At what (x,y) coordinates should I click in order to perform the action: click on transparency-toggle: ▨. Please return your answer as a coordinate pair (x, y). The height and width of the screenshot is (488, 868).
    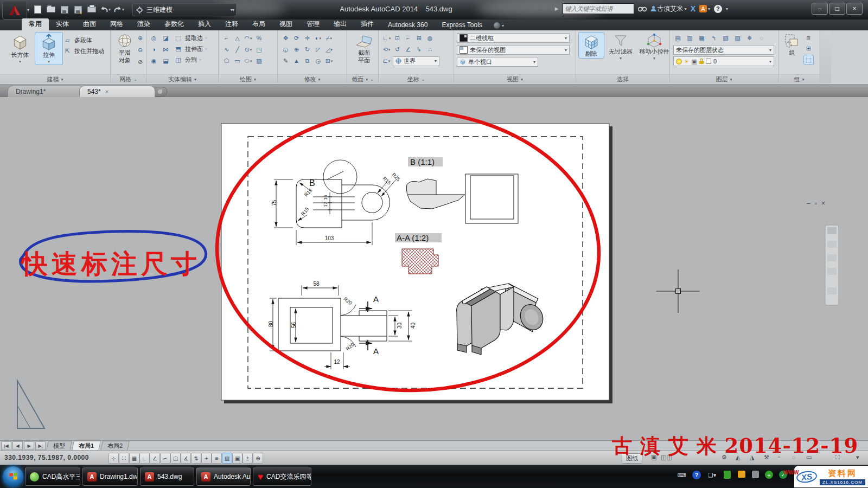
    Looking at the image, I should click on (227, 458).